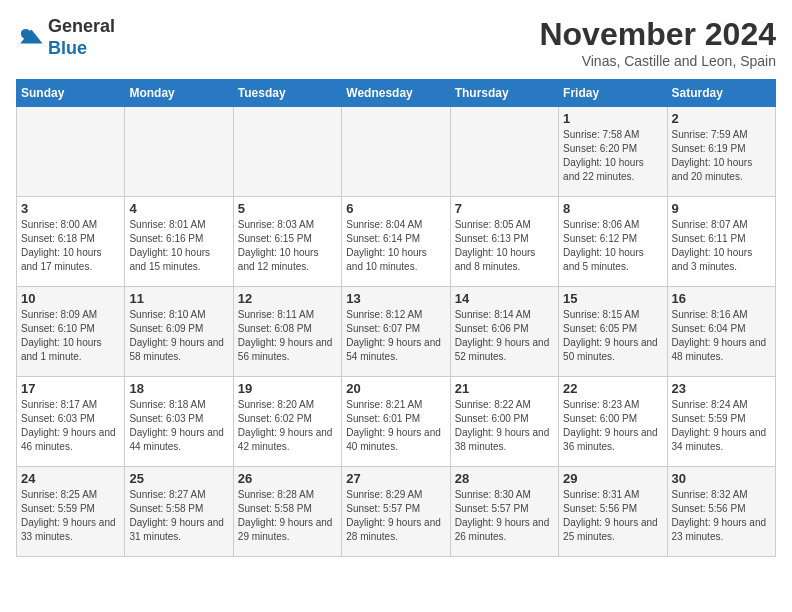  What do you see at coordinates (288, 516) in the screenshot?
I see `day-info: Sunrise: 8:28 AMSunset: 5:58 PMDaylight:…` at bounding box center [288, 516].